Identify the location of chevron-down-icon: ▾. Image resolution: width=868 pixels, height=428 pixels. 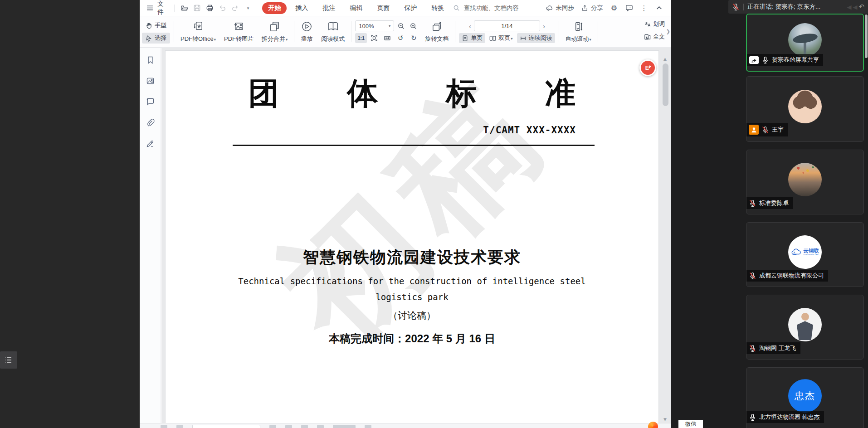
(390, 26).